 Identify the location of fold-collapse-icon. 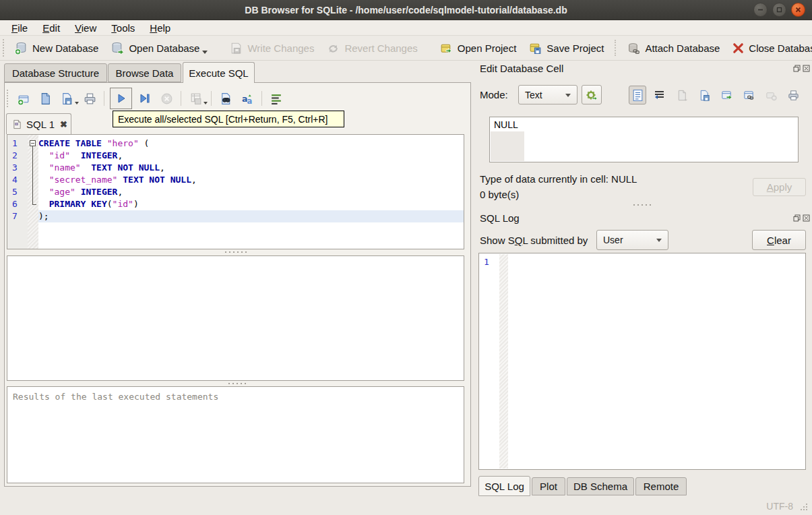
(32, 143).